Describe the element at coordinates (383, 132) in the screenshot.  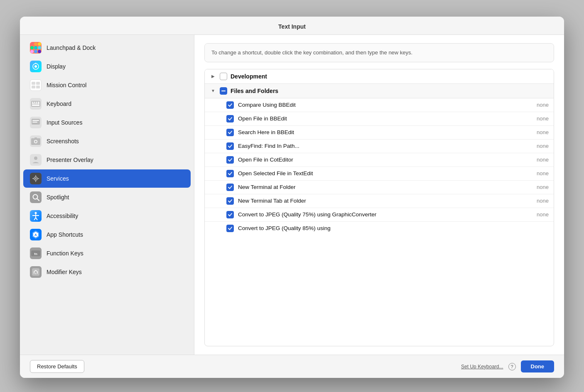
I see `search-bbedit-label: Search Here in BBEdit` at that location.